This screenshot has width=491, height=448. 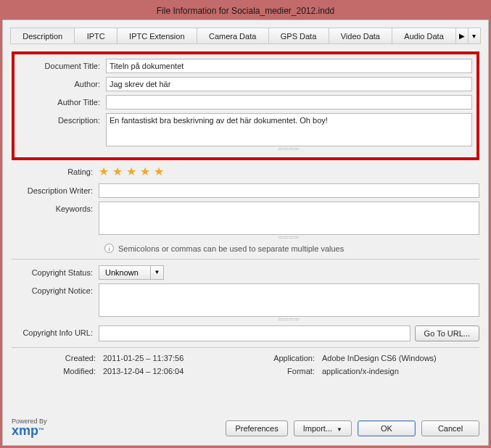 I want to click on created-label: Created:, so click(x=55, y=358).